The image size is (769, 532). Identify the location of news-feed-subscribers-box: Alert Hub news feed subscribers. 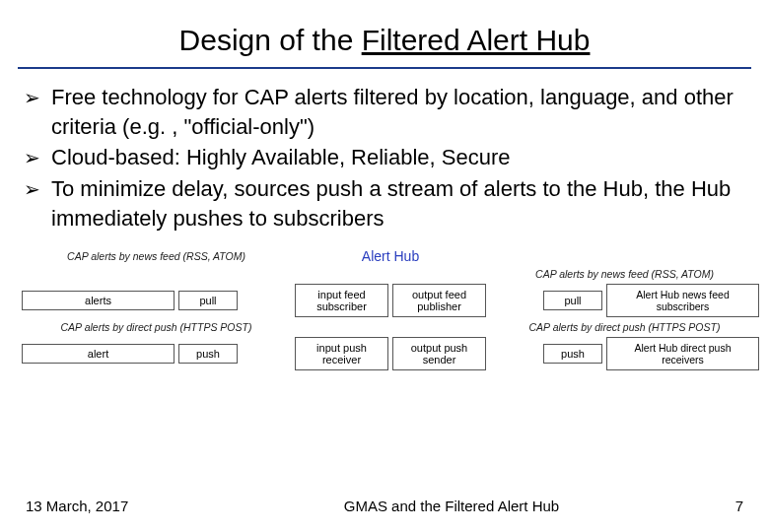
(682, 300).